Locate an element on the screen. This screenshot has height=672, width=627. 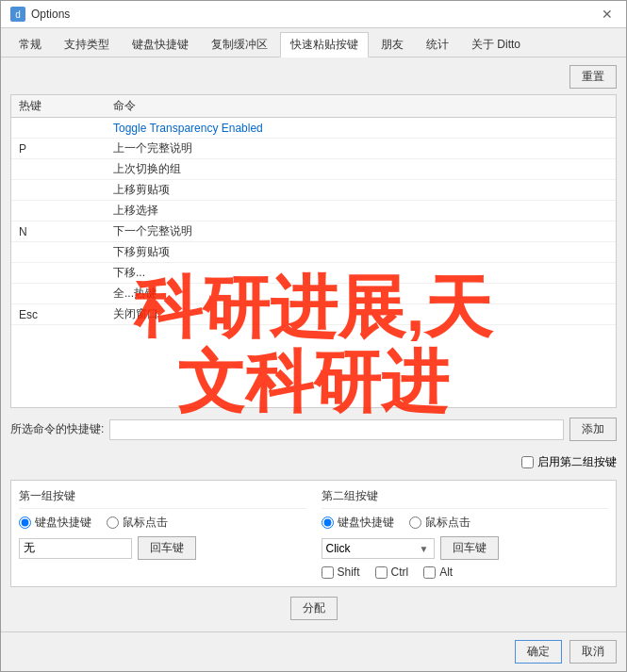
ctrl-label: Ctrl is located at coordinates (400, 572).